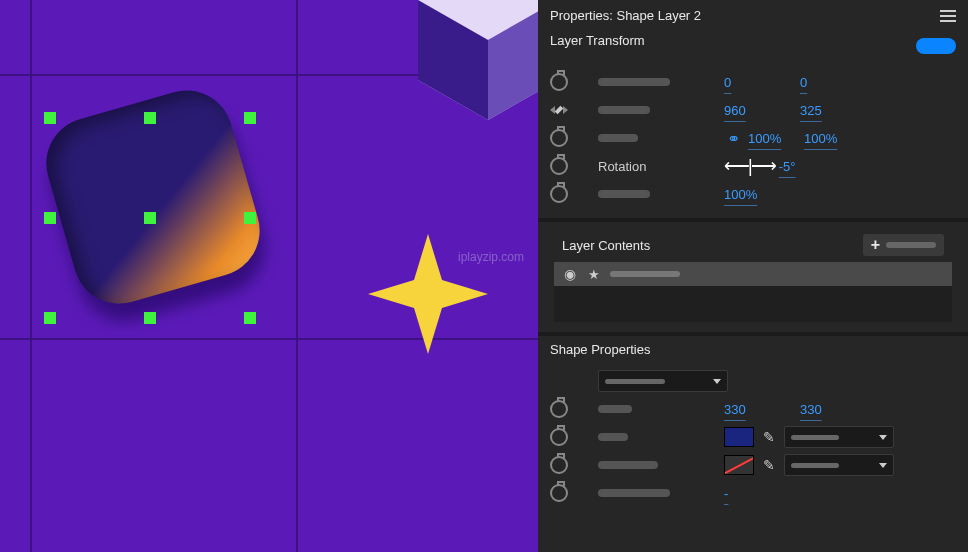 This screenshot has width=968, height=552. I want to click on fill-type-dropdown, so click(839, 437).